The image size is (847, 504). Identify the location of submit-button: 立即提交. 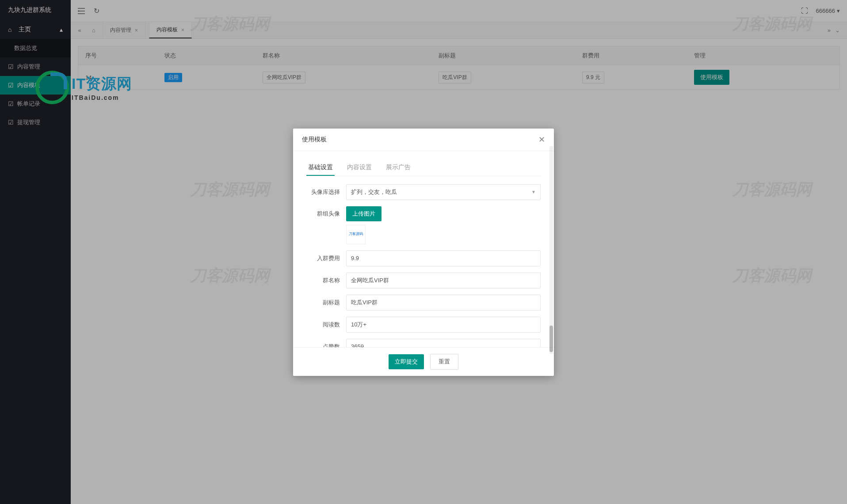
(406, 362).